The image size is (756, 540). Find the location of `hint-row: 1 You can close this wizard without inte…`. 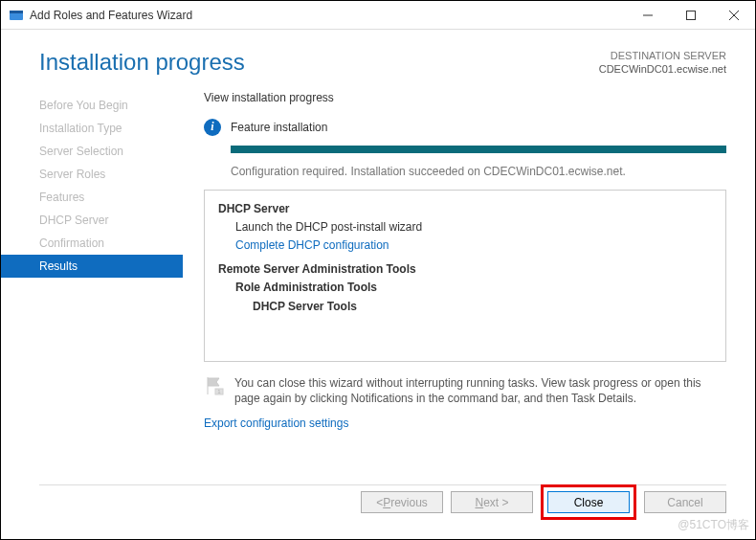

hint-row: 1 You can close this wizard without inte… is located at coordinates (465, 392).